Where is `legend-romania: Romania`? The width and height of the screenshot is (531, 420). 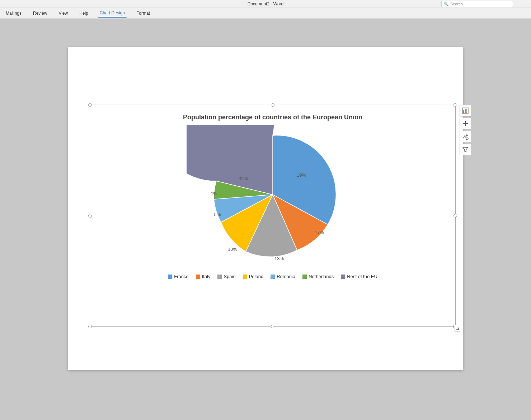
legend-romania: Romania is located at coordinates (283, 277).